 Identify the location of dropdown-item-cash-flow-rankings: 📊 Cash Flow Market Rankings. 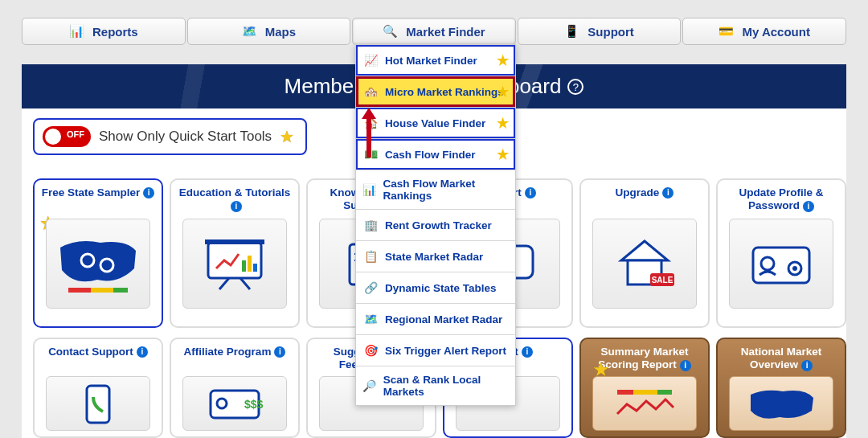
(436, 190).